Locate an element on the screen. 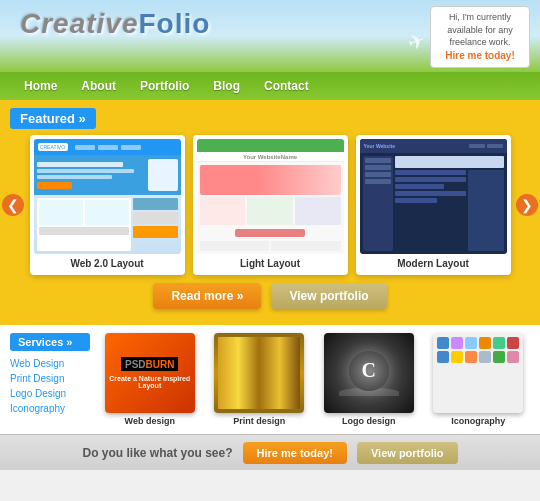  hire-button: Hire me today! is located at coordinates (295, 453).